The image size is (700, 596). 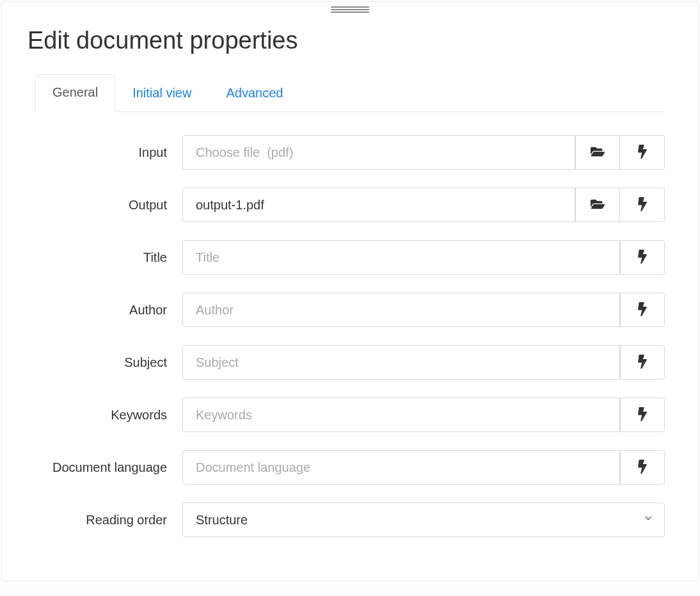 What do you see at coordinates (109, 520) in the screenshot?
I see `label-reading-order: Reading order` at bounding box center [109, 520].